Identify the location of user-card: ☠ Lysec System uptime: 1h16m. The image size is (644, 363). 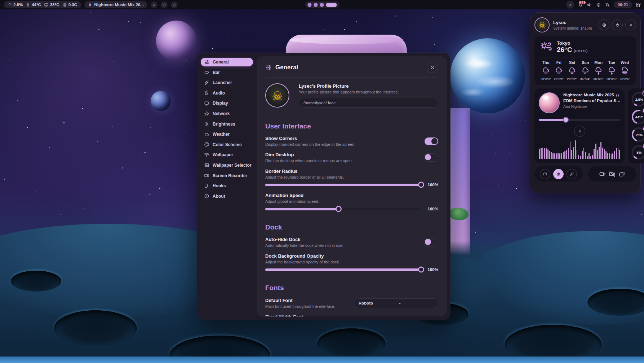
(585, 25).